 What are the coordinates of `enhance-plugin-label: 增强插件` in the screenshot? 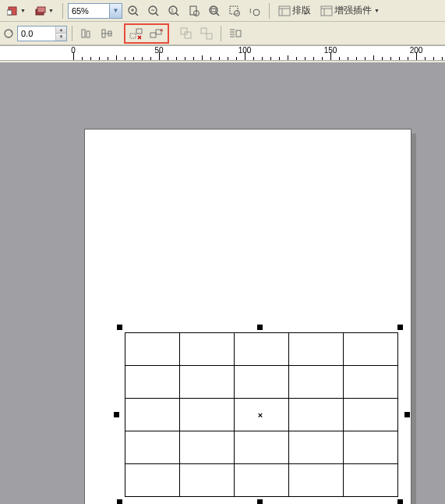 It's located at (353, 11).